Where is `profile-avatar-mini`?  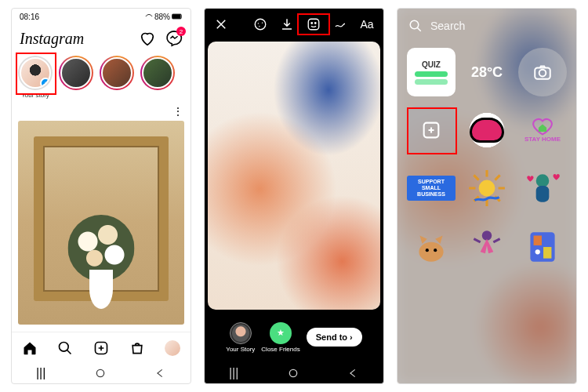 profile-avatar-mini is located at coordinates (172, 348).